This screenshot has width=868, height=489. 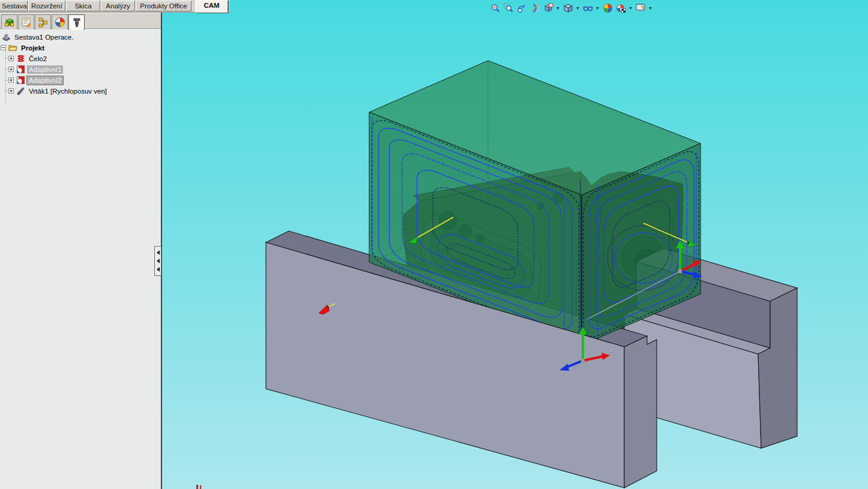 What do you see at coordinates (118, 6) in the screenshot?
I see `command-tab-analýzy: Analýzy` at bounding box center [118, 6].